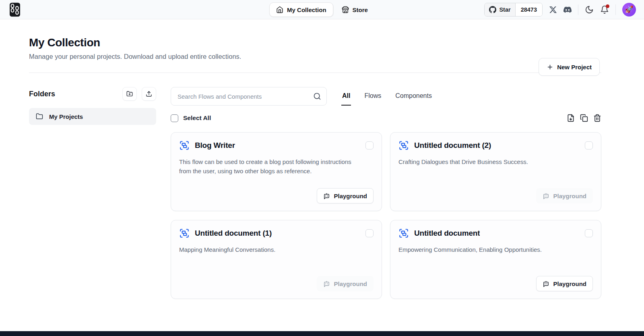  Describe the element at coordinates (307, 10) in the screenshot. I see `nav-tab-label: My Collection` at that location.